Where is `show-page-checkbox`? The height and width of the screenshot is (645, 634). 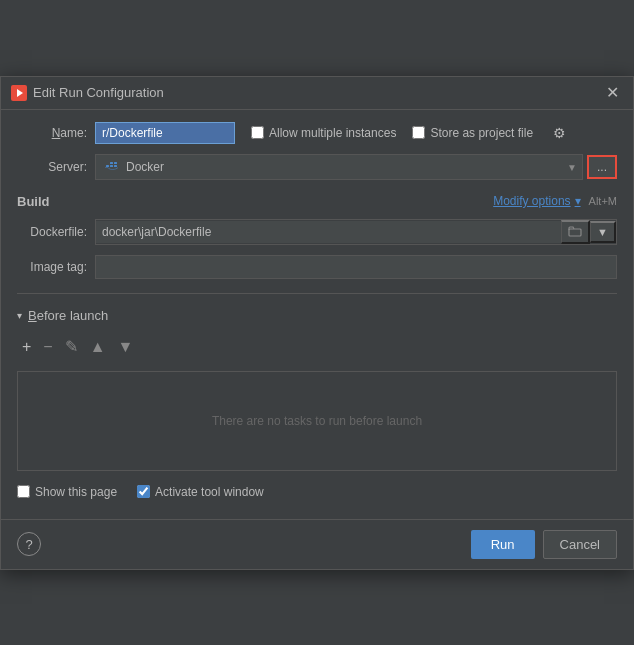
show-page-checkbox is located at coordinates (24, 492).